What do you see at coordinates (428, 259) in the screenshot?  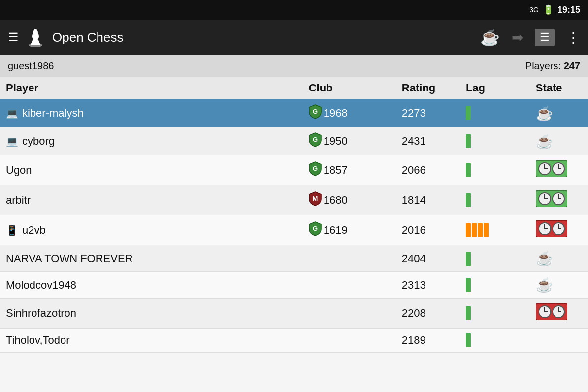 I see `rating-cell: 2404` at bounding box center [428, 259].